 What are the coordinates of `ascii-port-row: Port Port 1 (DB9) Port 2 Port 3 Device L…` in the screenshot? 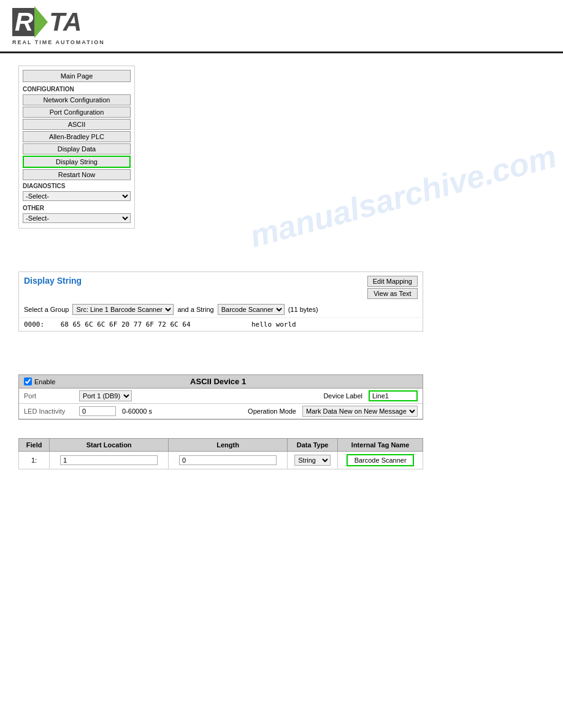 It's located at (221, 396).